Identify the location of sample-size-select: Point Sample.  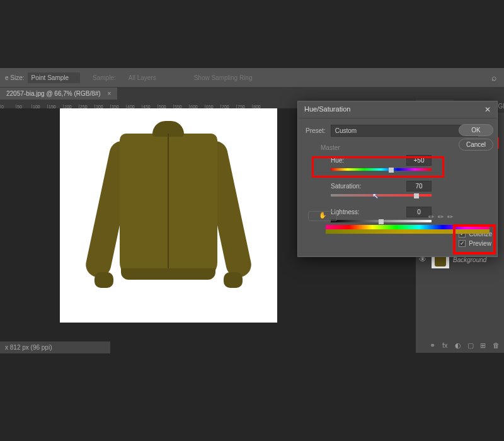
(54, 78).